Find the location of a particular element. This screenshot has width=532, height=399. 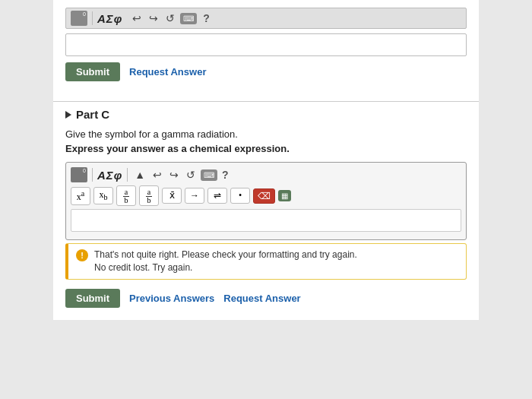

math-delete-btn: ⌫ is located at coordinates (264, 196).